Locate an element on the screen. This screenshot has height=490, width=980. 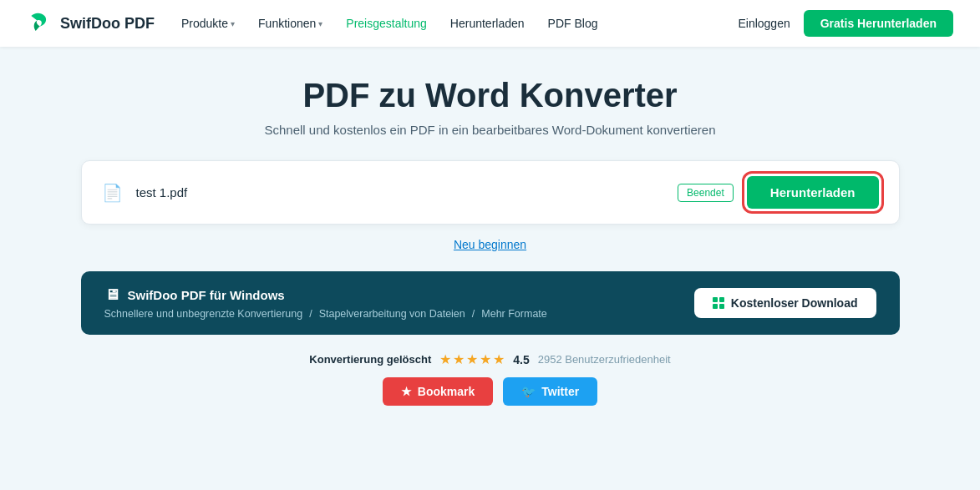
twitter-button: 🐦 Twitter is located at coordinates (550, 391).